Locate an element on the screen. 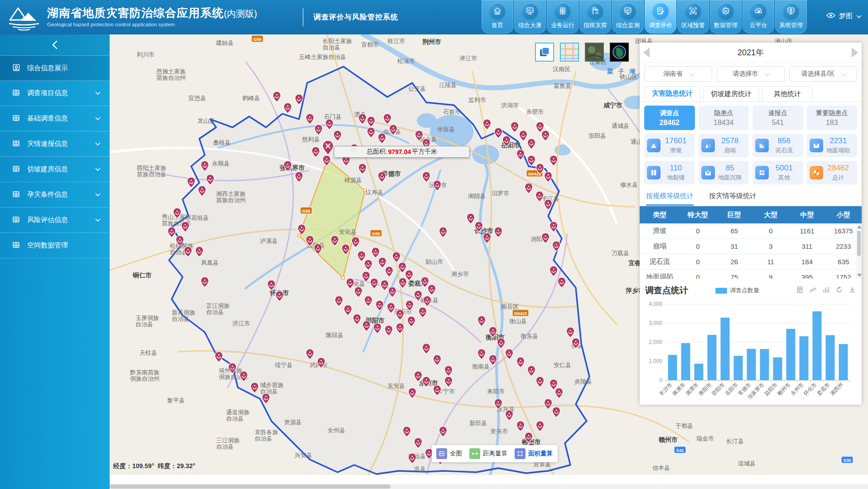 The width and height of the screenshot is (868, 489). type-card-4: 2231 地面塌陷 is located at coordinates (832, 145).